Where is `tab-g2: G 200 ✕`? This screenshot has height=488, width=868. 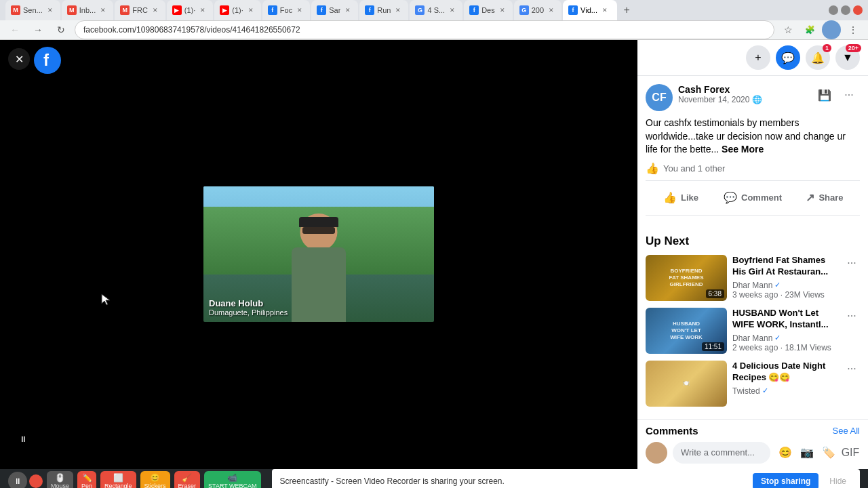
tab-g2: G 200 ✕ is located at coordinates (538, 10).